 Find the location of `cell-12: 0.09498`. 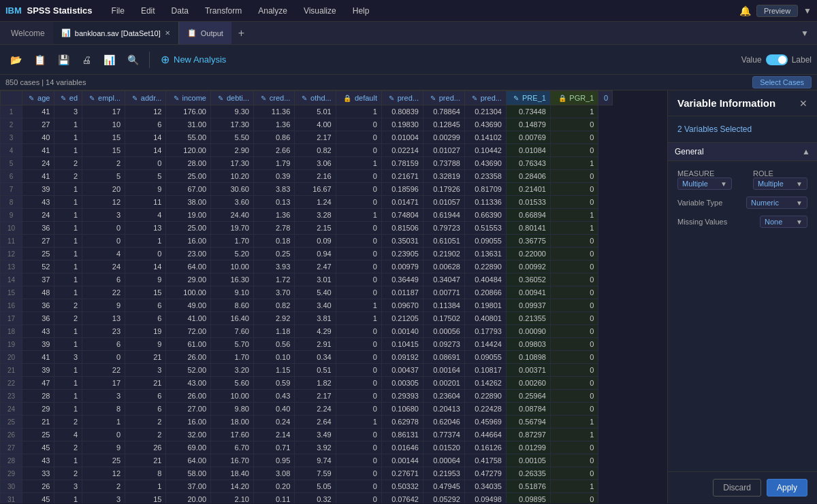

cell-12: 0.09498 is located at coordinates (485, 499).